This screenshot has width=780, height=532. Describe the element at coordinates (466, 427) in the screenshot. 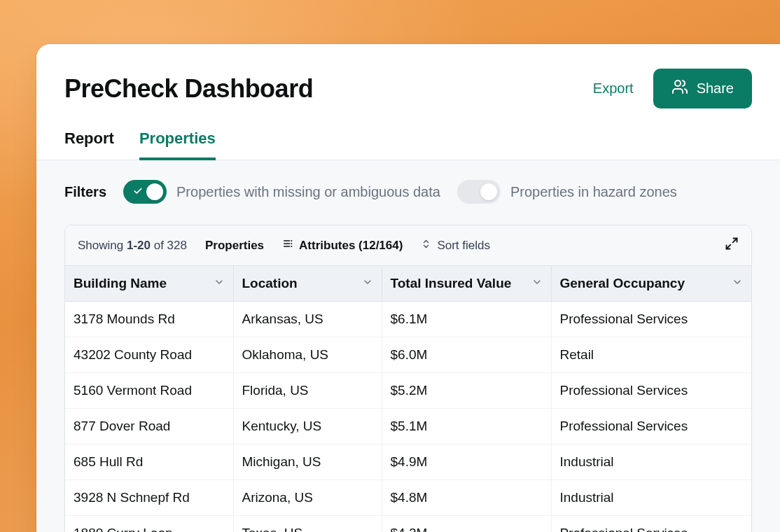

I see `cell-tiv: $5.1M` at that location.